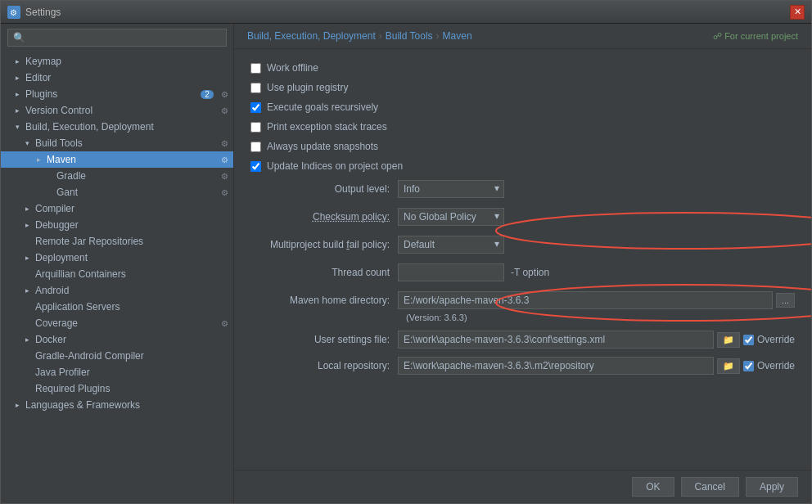 The image size is (812, 504). I want to click on use-plugin-row: Use plugin registry, so click(522, 88).